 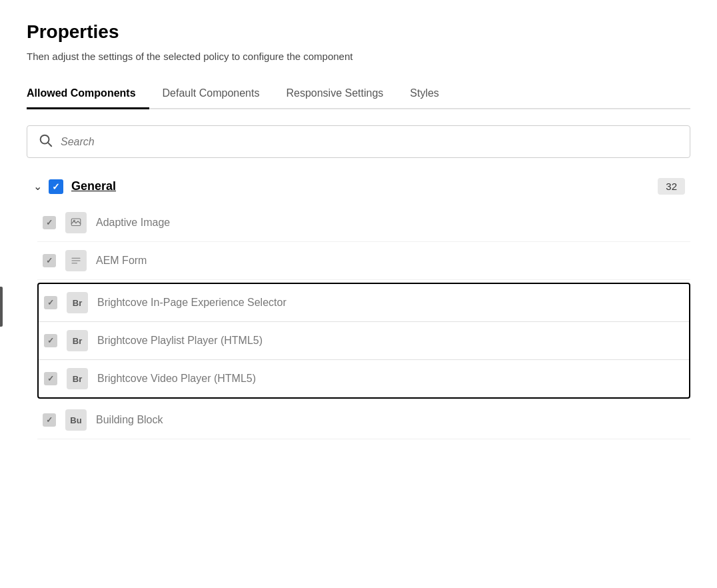 What do you see at coordinates (49, 261) in the screenshot?
I see `aem-form-checkbox: ✓` at bounding box center [49, 261].